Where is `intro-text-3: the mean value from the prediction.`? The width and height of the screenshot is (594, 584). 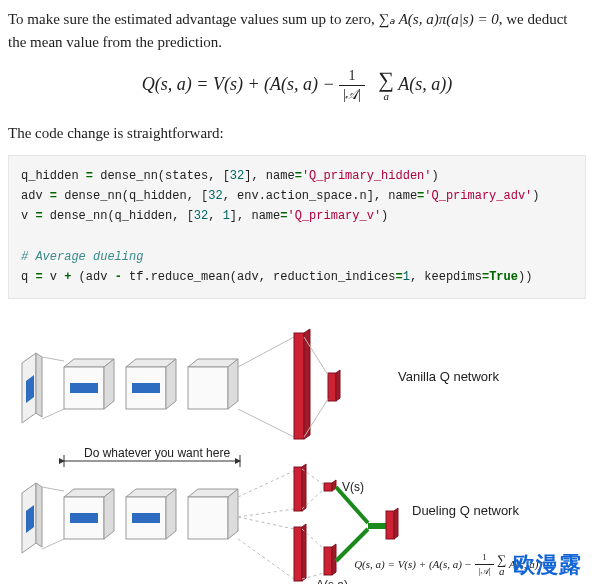 intro-text-3: the mean value from the prediction. is located at coordinates (115, 42).